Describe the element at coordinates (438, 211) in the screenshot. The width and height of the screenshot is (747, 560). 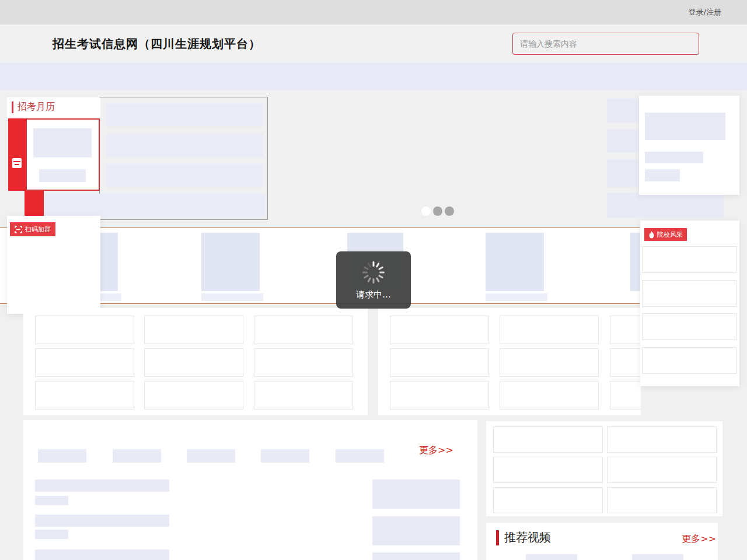
I see `carousel-dots` at that location.